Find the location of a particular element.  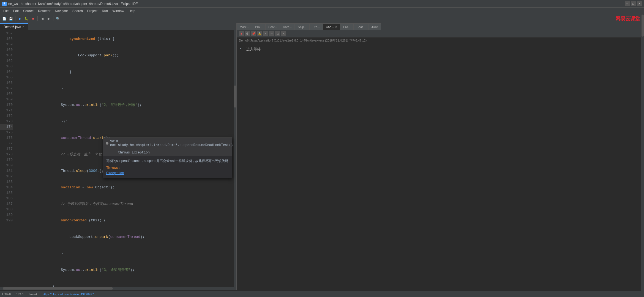

toolbar-search: 🔍 is located at coordinates (58, 19).